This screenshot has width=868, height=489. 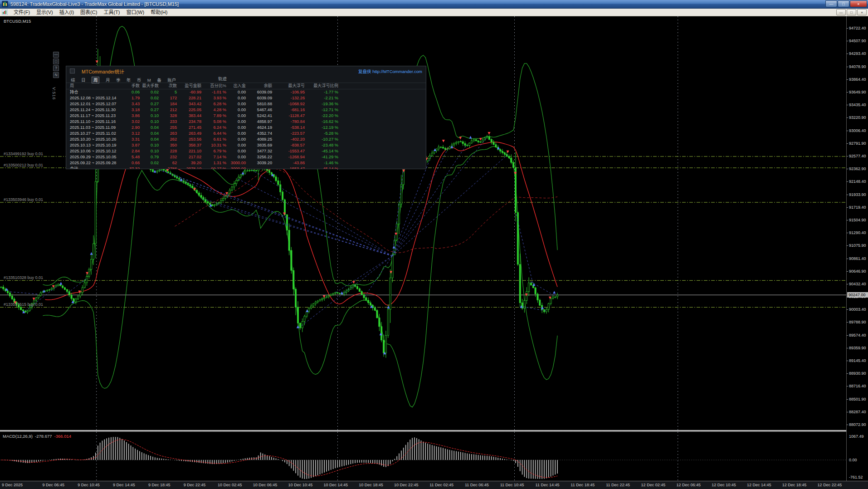 What do you see at coordinates (246, 157) in the screenshot?
I see `stats-row: 2025.09.29 ~ 2025.10.055.480.79232217.02…` at bounding box center [246, 157].